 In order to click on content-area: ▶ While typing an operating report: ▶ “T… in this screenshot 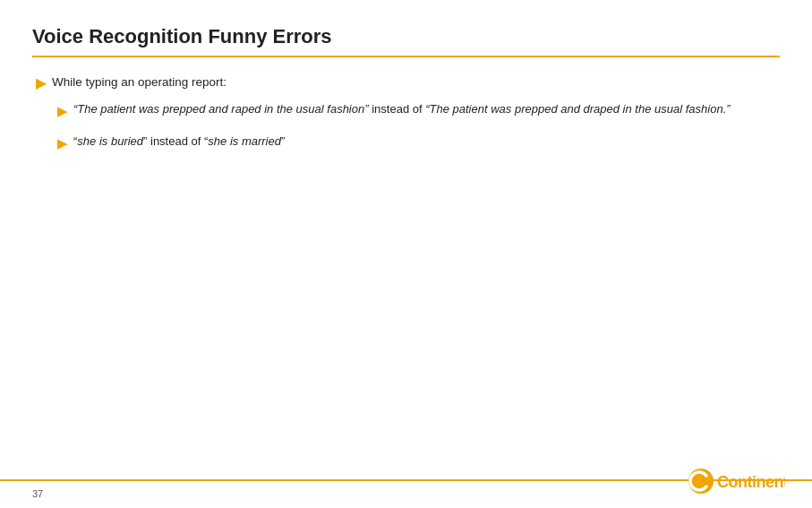, I will do `click(406, 113)`.